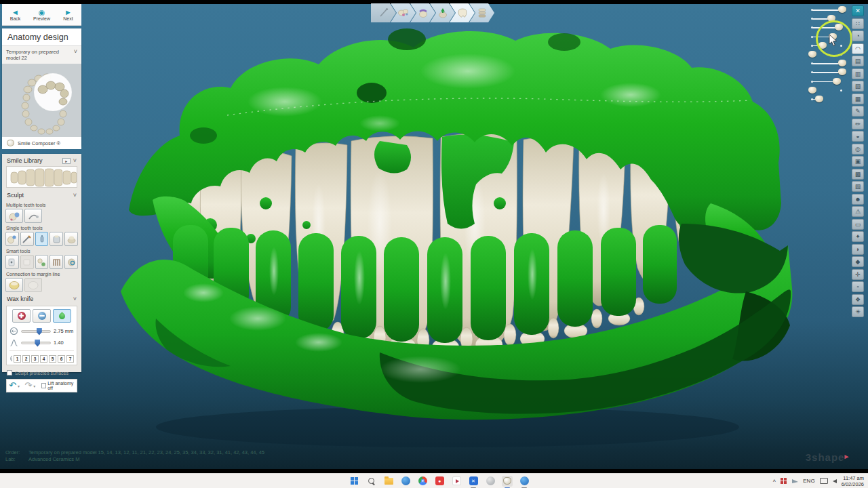 Image resolution: width=868 pixels, height=488 pixels. What do you see at coordinates (56, 239) in the screenshot?
I see `crown-tool` at bounding box center [56, 239].